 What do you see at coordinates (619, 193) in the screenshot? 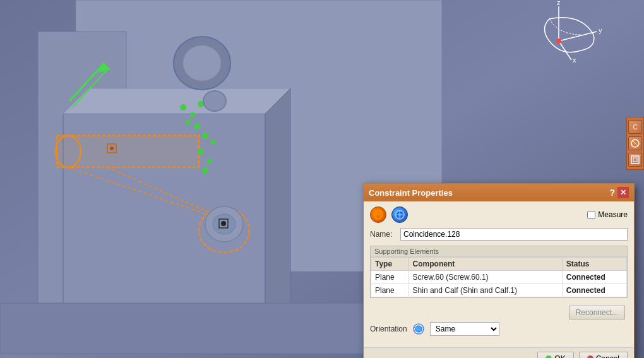
I see `titlebar-controls: ? ✕` at bounding box center [619, 193].